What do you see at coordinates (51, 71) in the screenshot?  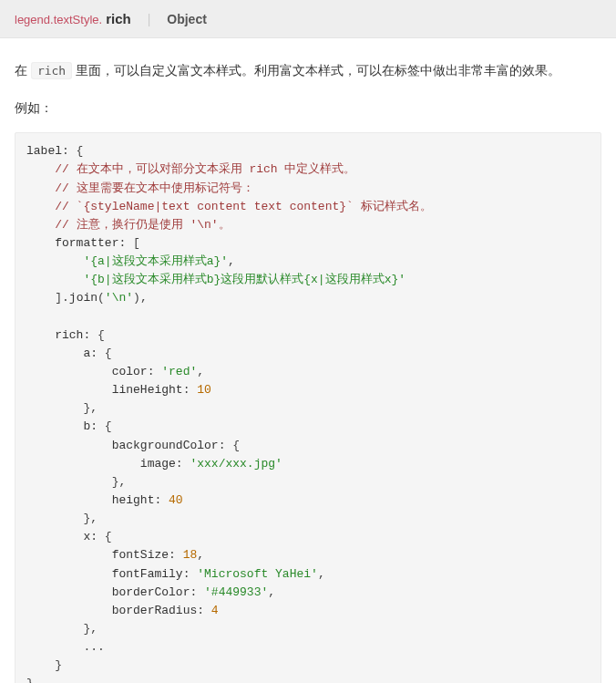 I see `inline-code-rich: rich` at bounding box center [51, 71].